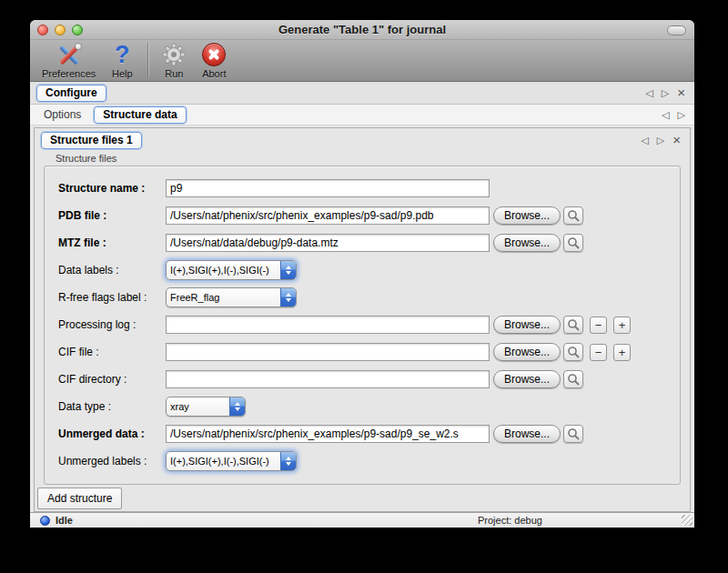  I want to click on rfree-flags-dropdown: FreeR_flag, so click(231, 297).